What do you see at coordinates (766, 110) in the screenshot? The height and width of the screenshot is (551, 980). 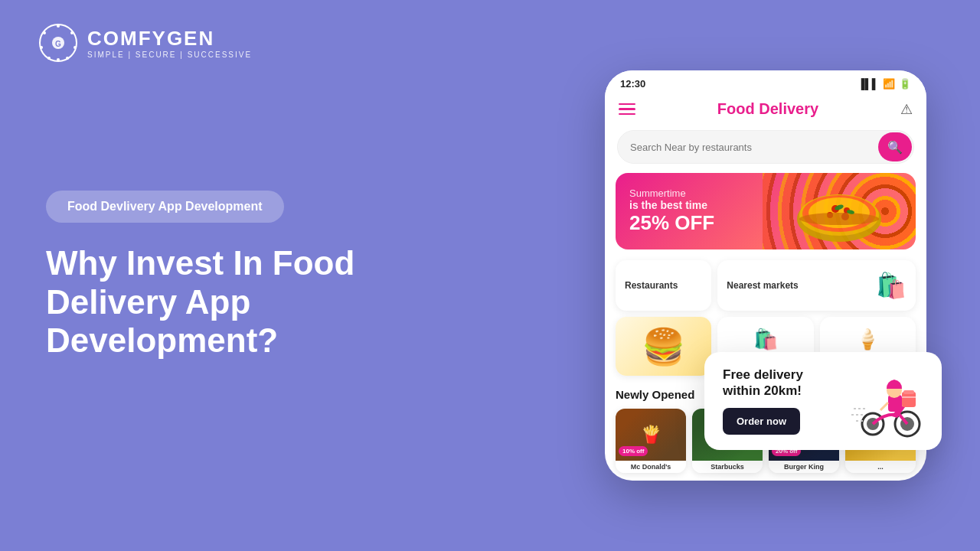 I see `app-header: Food Delivery ⚠` at bounding box center [766, 110].